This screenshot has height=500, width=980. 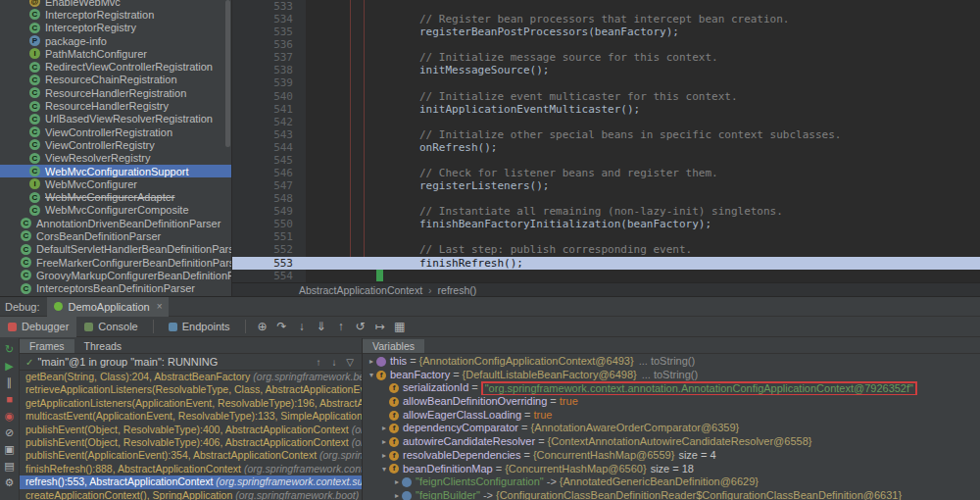 I want to click on editor-line: 542, so click(x=606, y=122).